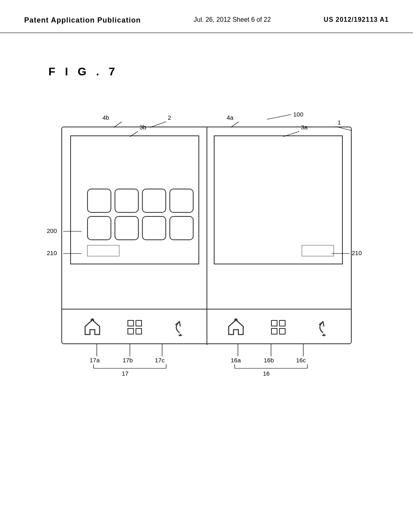 Image resolution: width=413 pixels, height=532 pixels. I want to click on ref-17a-label: 17a, so click(95, 360).